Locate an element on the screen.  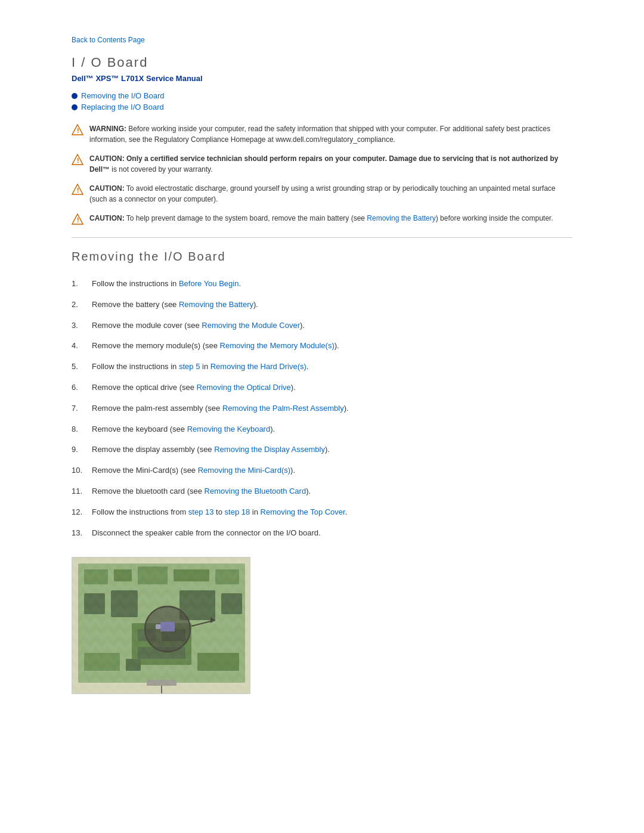
step-num-8: 8. is located at coordinates (80, 429).